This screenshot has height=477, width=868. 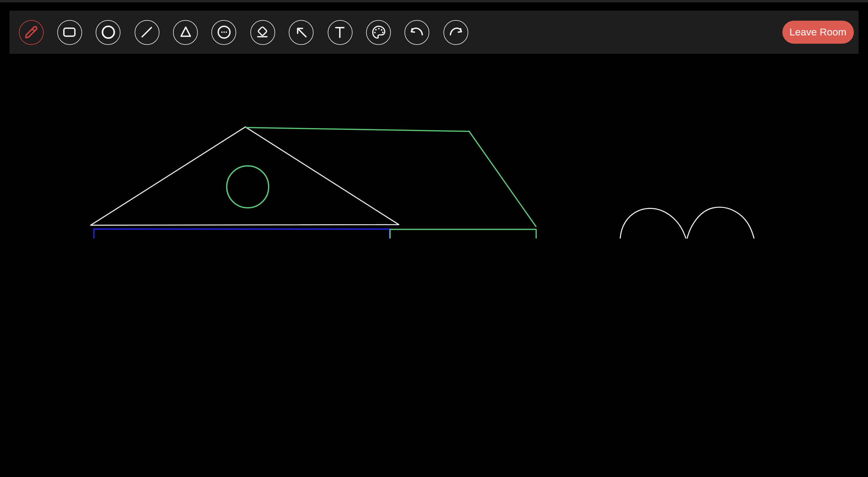 I want to click on house-window-circle, so click(x=248, y=187).